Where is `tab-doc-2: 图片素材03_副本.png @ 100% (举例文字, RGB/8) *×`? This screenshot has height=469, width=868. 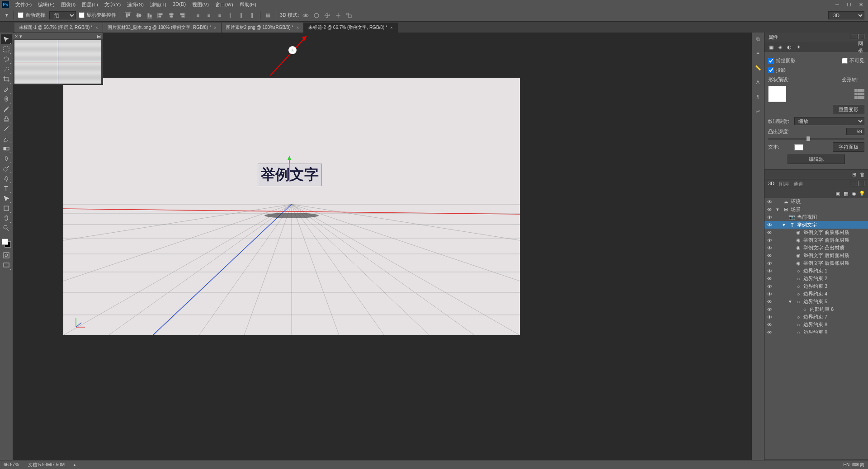
tab-doc-2: 图片素材03_副本.png @ 100% (举例文字, RGB/8) *× is located at coordinates (162, 28).